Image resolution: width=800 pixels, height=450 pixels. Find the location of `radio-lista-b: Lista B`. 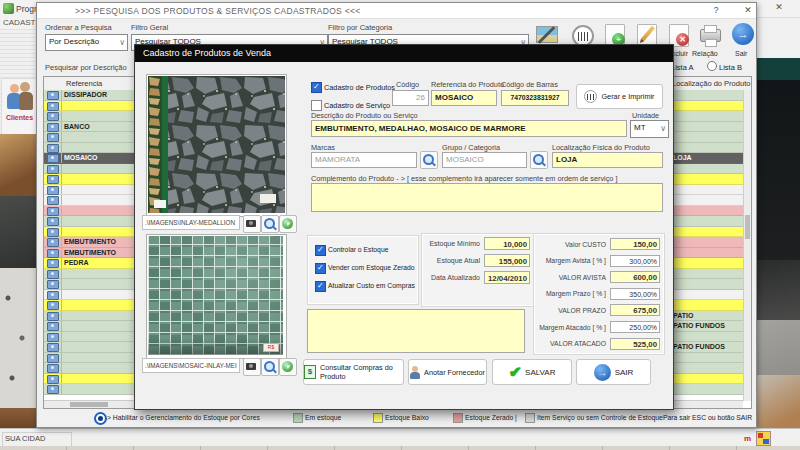

radio-lista-b: Lista B is located at coordinates (724, 66).